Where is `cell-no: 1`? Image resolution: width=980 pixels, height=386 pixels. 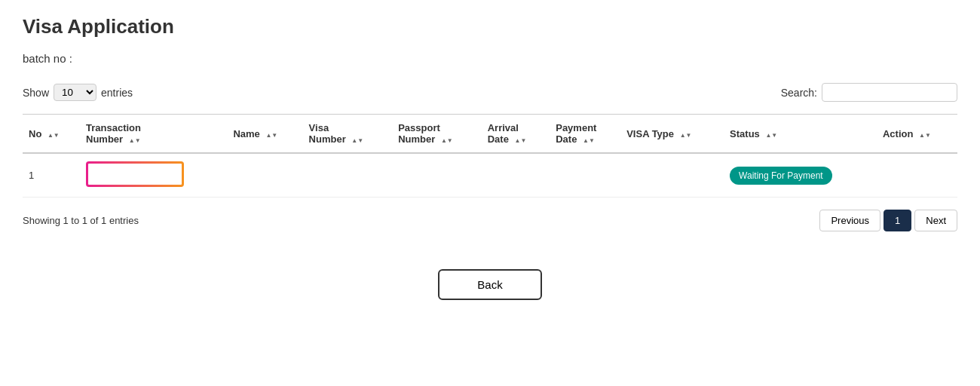 cell-no: 1 is located at coordinates (51, 175).